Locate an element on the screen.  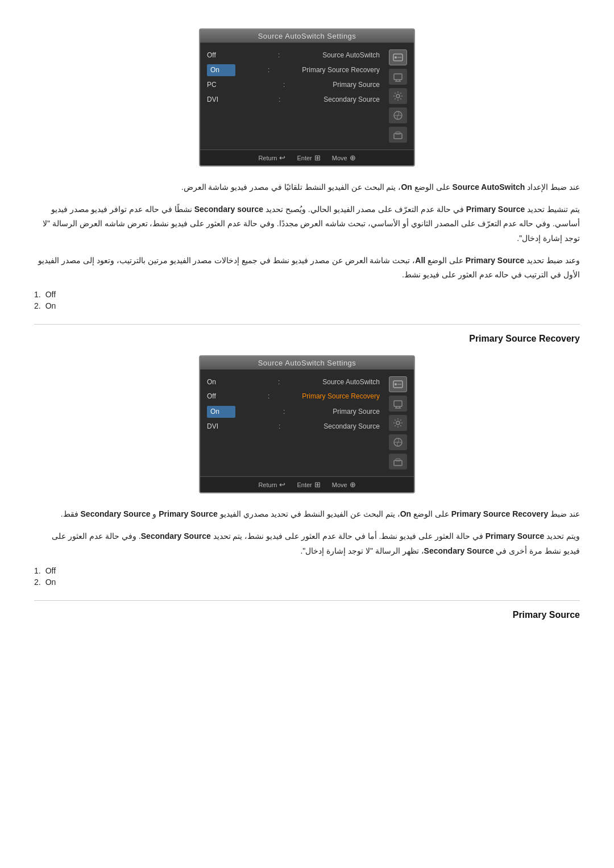
osd-footer-1: ⊕ Move ⊞ Enter ↩ Return is located at coordinates (307, 157).